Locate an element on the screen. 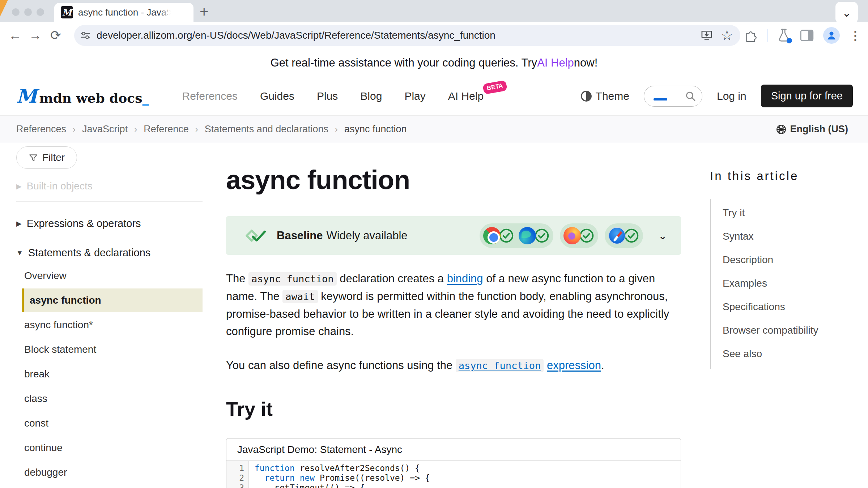  chrome-labs-flask-icon is located at coordinates (784, 35).